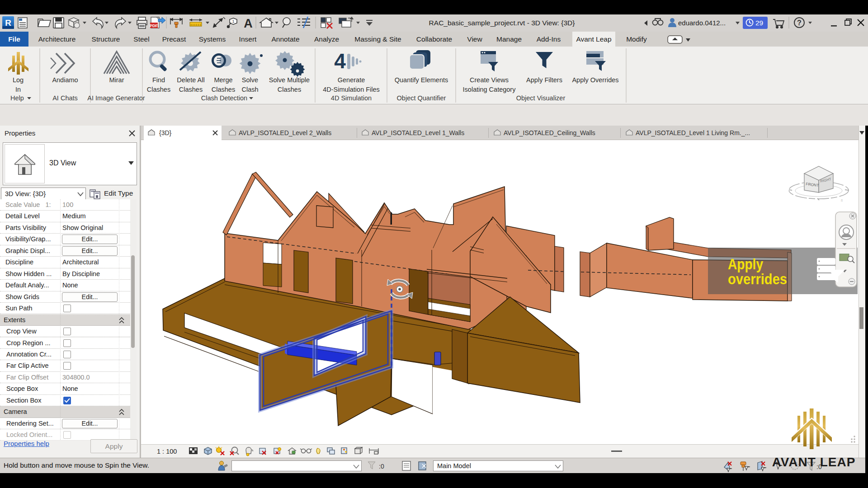  I want to click on svg-text: 4D Simulation, so click(351, 98).